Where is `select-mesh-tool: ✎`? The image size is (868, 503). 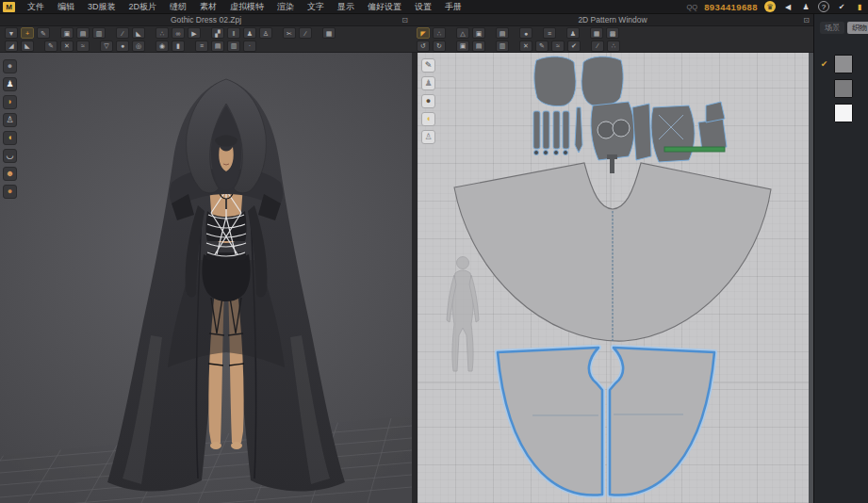
select-mesh-tool: ✎ is located at coordinates (43, 33).